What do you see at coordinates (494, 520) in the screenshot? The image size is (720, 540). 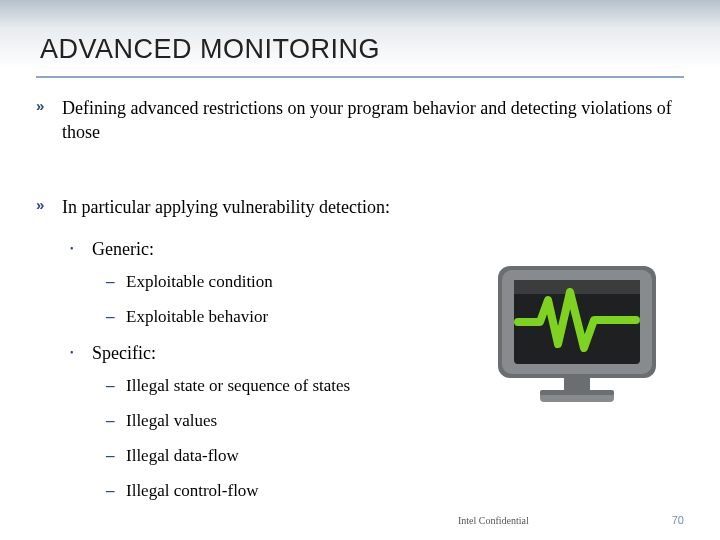 I see `footer-confidential: Intel Confidential` at bounding box center [494, 520].